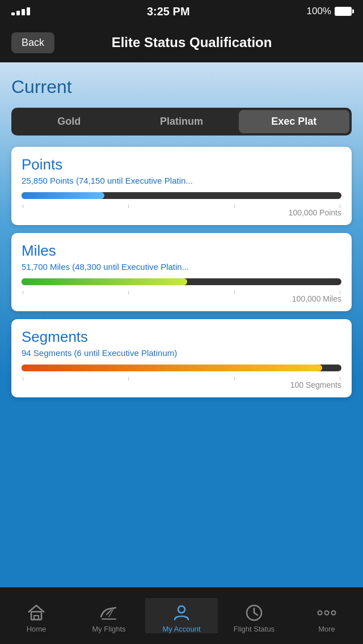 Image resolution: width=363 pixels, height=644 pixels. I want to click on back-button: Back, so click(33, 43).